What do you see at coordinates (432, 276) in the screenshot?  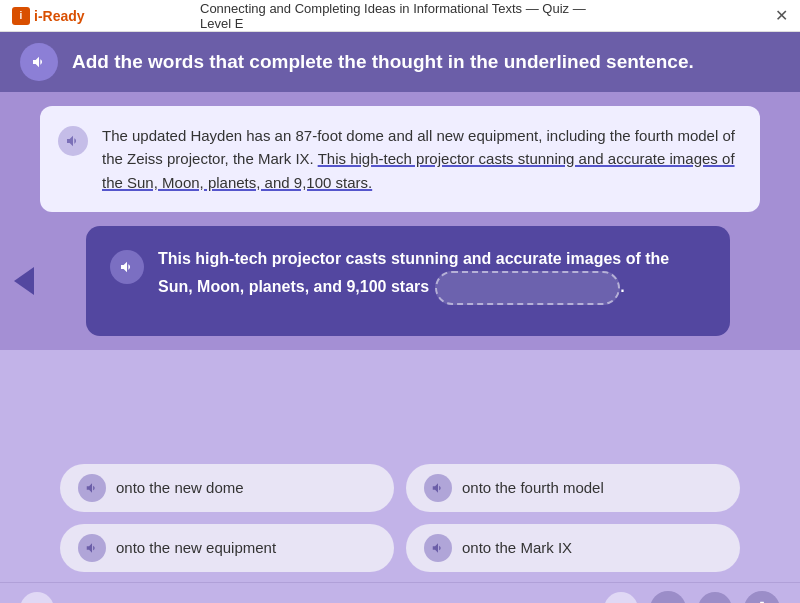 I see `answer-sentence-text: This high-tech projector casts stunning …` at bounding box center [432, 276].